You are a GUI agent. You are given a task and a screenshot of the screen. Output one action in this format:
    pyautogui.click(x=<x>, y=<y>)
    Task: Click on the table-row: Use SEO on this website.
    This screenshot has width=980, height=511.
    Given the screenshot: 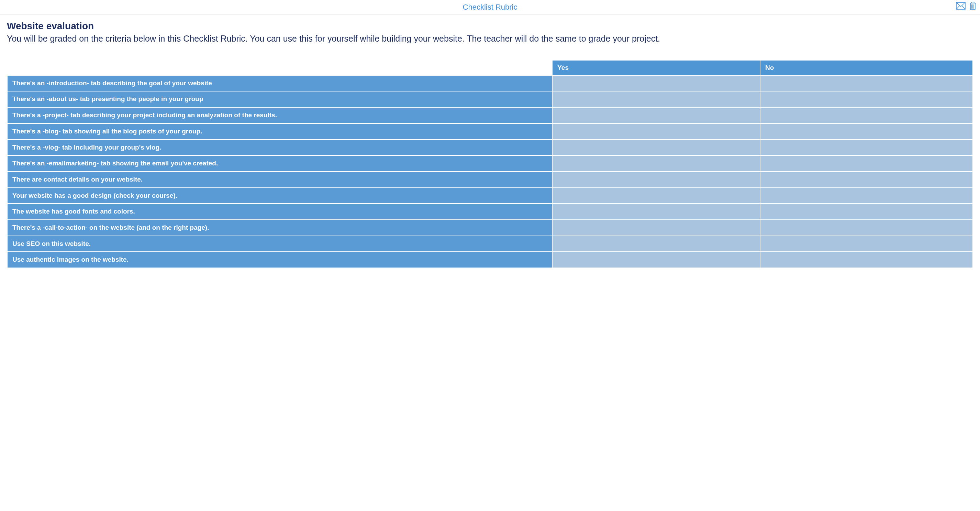 What is the action you would take?
    pyautogui.click(x=490, y=244)
    